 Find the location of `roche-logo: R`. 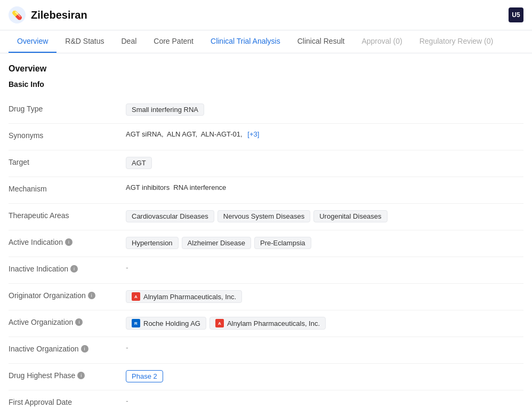

roche-logo: R is located at coordinates (136, 323).